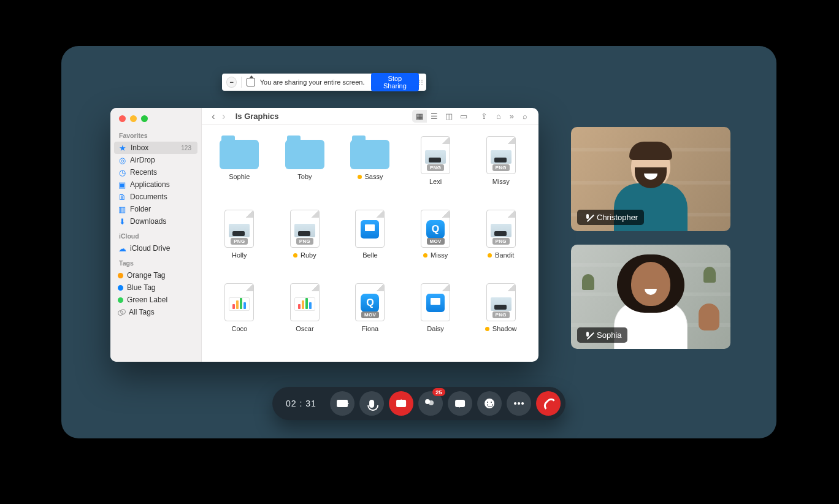  I want to click on view-list-button: ☰, so click(434, 116).